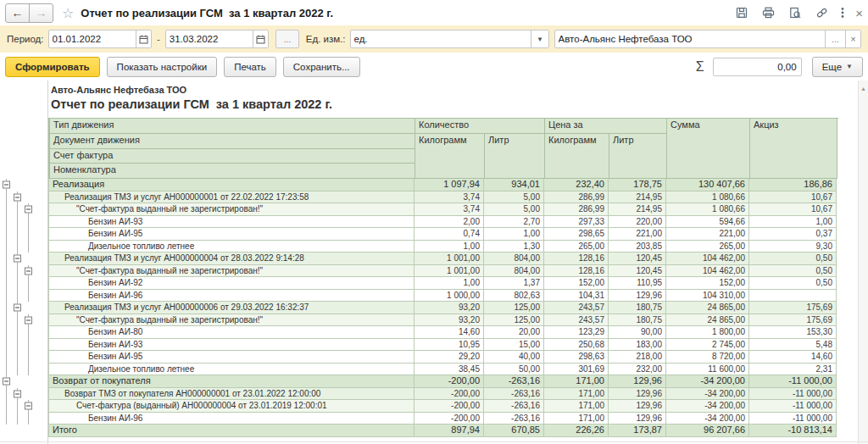  Describe the element at coordinates (758, 67) in the screenshot. I see `autosum-input` at that location.